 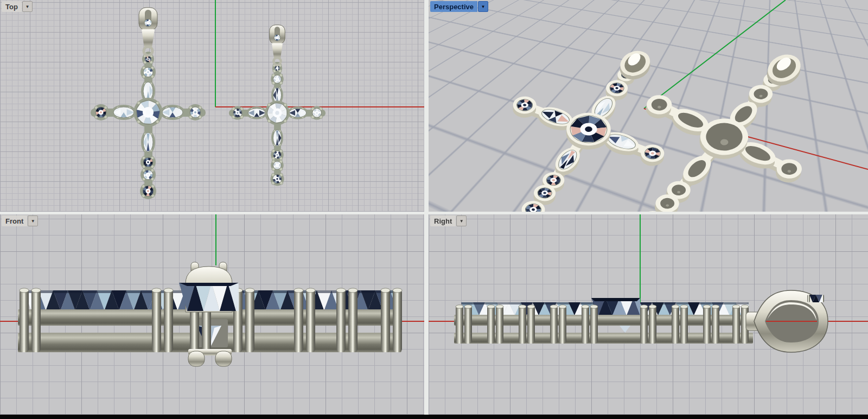 I want to click on pendant-with-stones-top-view, so click(x=148, y=103).